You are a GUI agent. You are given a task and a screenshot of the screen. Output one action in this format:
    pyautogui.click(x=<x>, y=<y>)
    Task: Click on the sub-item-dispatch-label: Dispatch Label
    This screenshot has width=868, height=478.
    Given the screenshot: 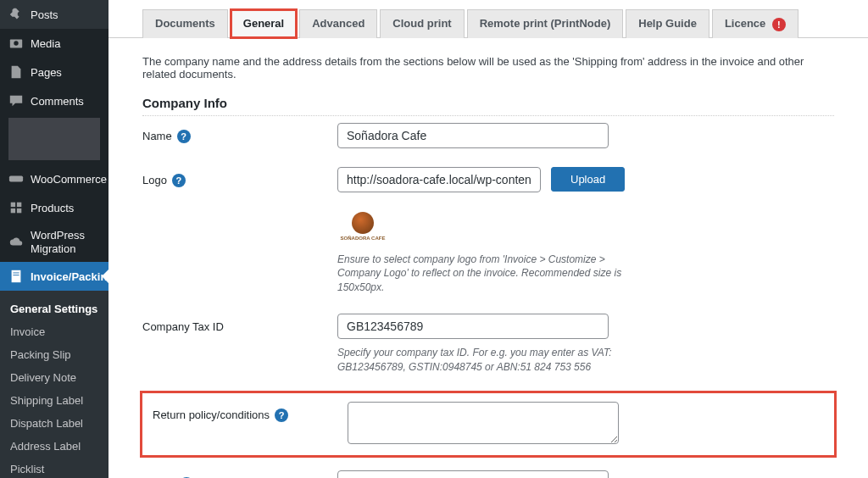 What is the action you would take?
    pyautogui.click(x=54, y=424)
    